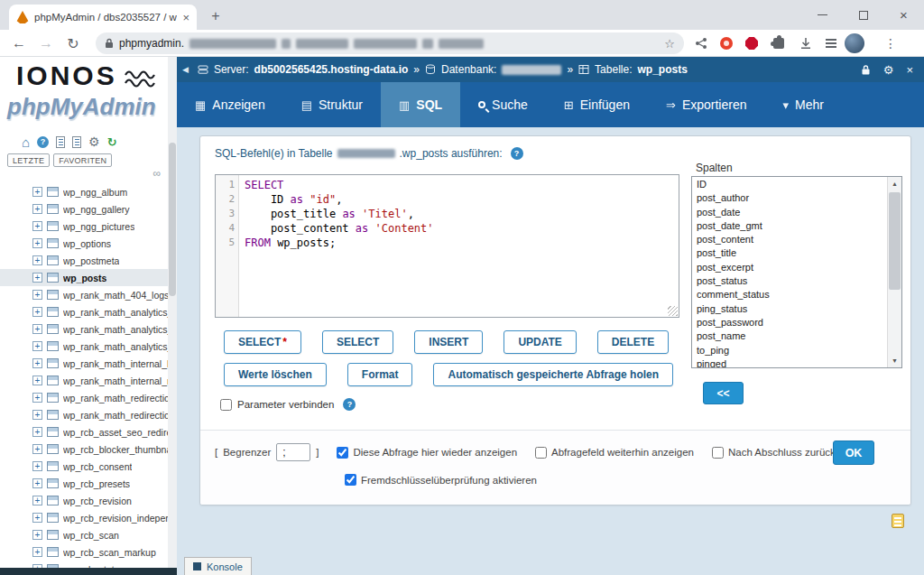 This screenshot has width=924, height=575. I want to click on column-option: post_author, so click(790, 199).